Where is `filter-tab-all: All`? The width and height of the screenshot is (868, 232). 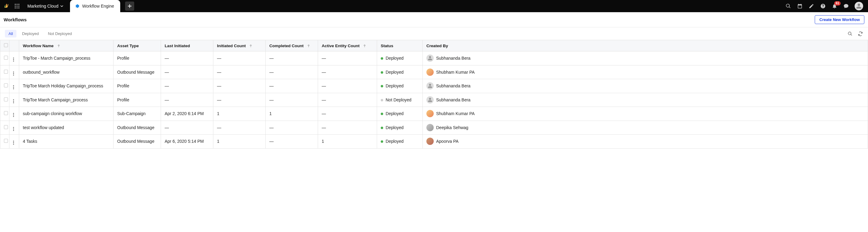 filter-tab-all: All is located at coordinates (11, 34).